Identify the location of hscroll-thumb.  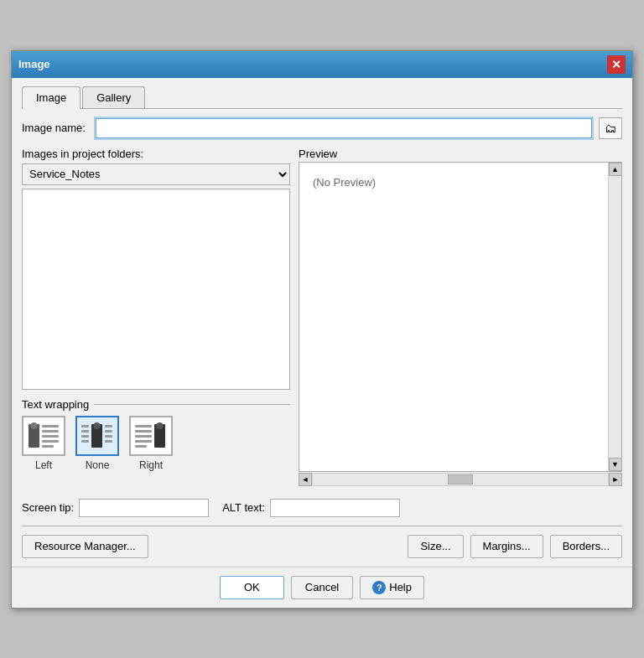
(460, 479).